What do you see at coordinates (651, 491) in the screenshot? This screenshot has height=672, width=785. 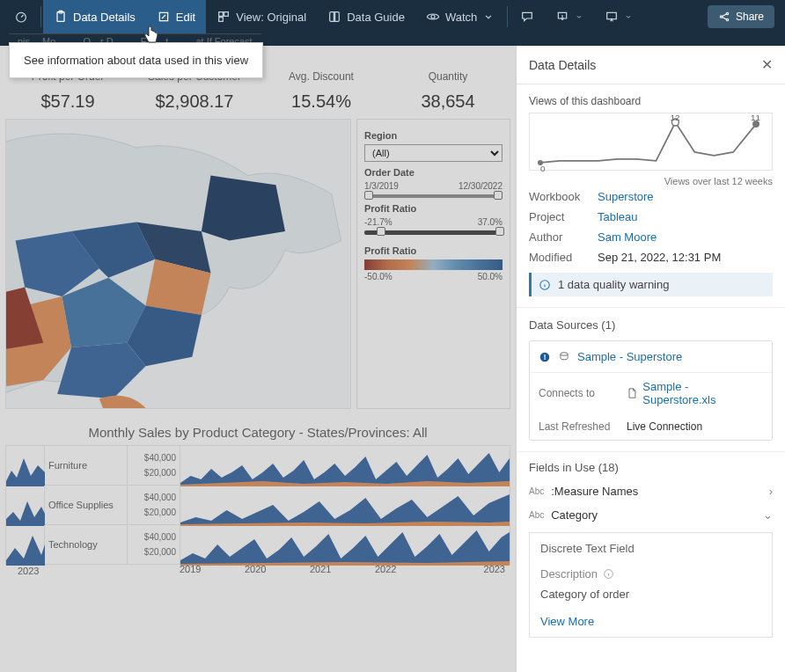 I see `field-row-measure-names: Abc :Measure Names ›` at bounding box center [651, 491].